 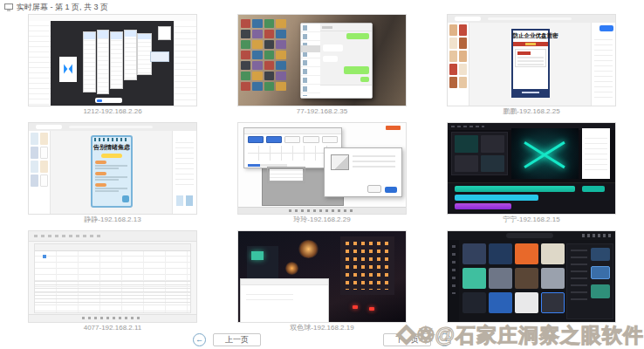 What do you see at coordinates (112, 140) in the screenshot?
I see `notebook-spiral` at bounding box center [112, 140].